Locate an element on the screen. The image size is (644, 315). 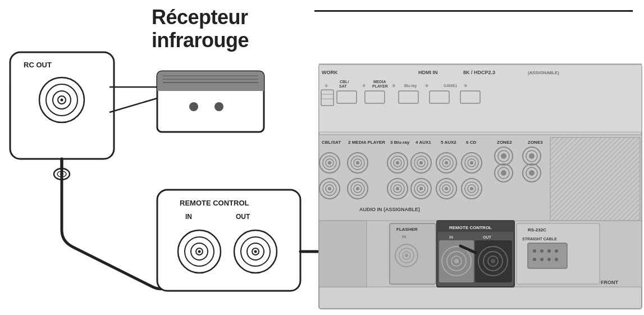
svg-text: 5 AUX2 is located at coordinates (449, 143).